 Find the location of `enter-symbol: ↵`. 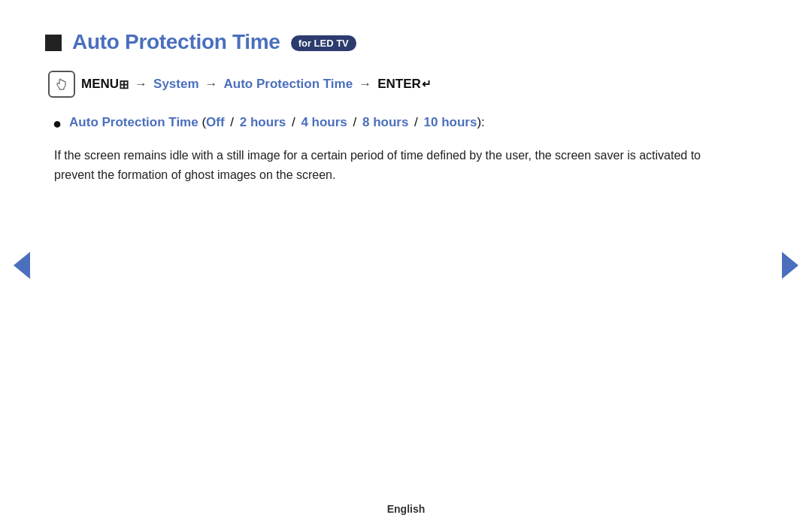

enter-symbol: ↵ is located at coordinates (427, 84).